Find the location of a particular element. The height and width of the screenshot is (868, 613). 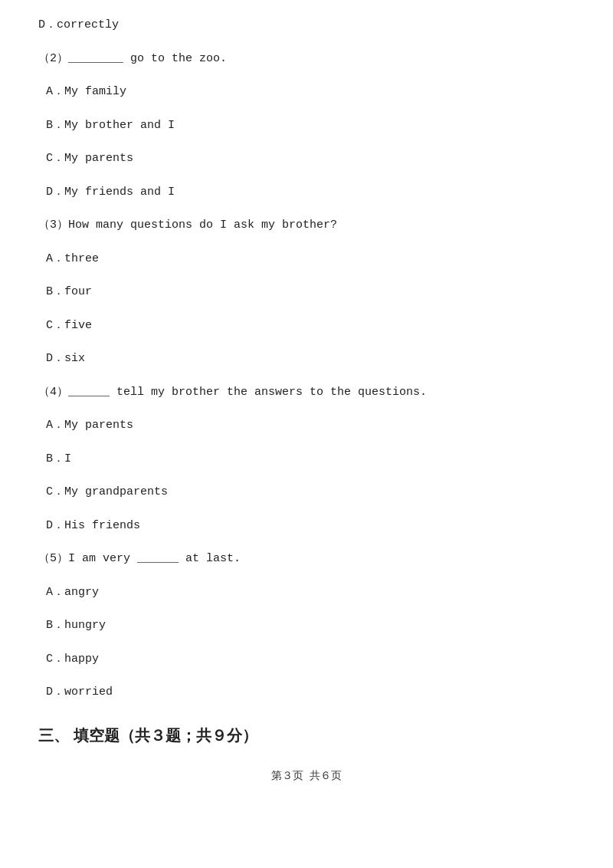

q2-option-d: D．My friends and I is located at coordinates (306, 192).